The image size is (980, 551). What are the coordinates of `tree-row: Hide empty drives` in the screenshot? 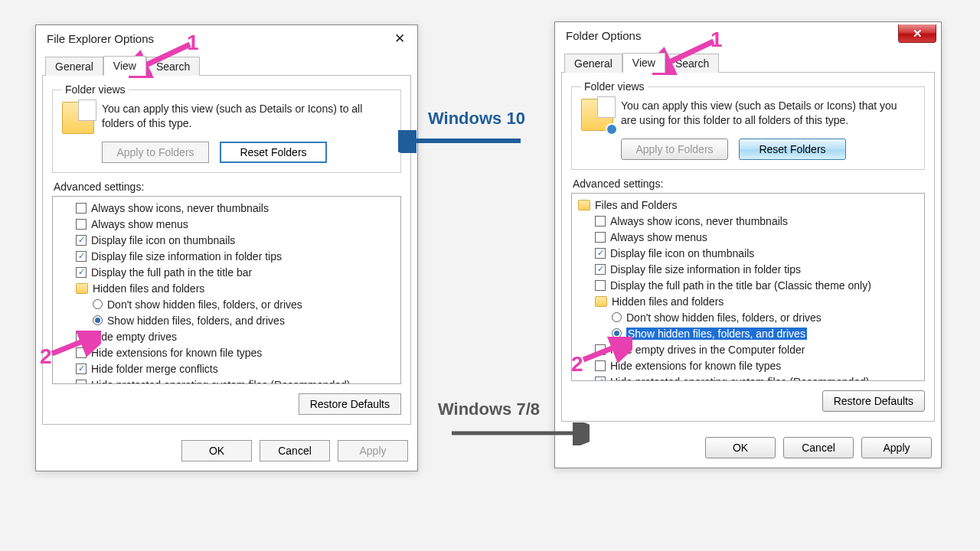 It's located at (227, 337).